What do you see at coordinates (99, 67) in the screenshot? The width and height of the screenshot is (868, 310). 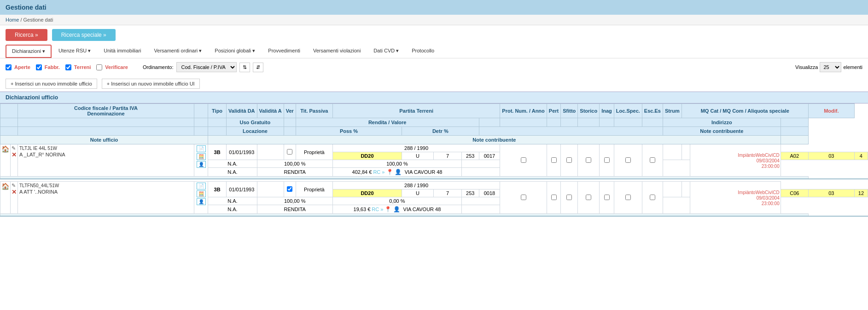 I see `checkbox-verificare` at bounding box center [99, 67].